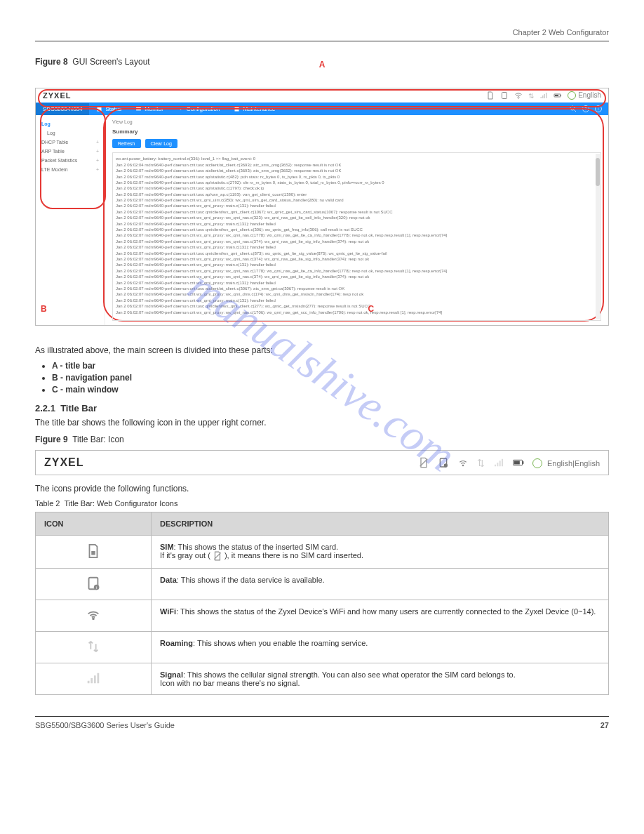 This screenshot has width=644, height=834. Describe the element at coordinates (70, 124) in the screenshot. I see `sidebar-item-log: Log` at that location.